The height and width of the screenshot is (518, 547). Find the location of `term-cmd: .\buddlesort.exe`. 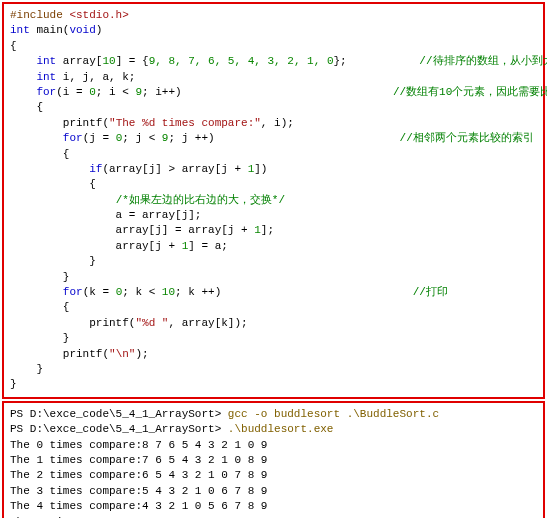

term-cmd: .\buddlesort.exe is located at coordinates (281, 429).